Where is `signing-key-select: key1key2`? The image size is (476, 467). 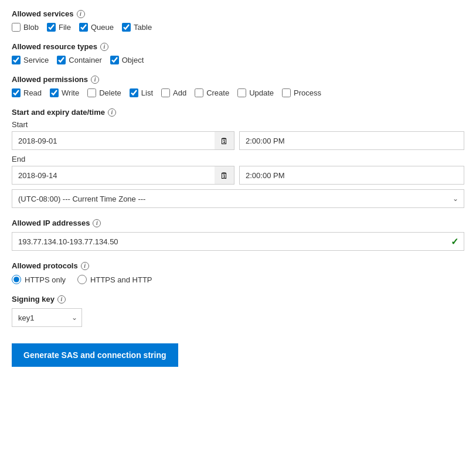 signing-key-select: key1key2 is located at coordinates (47, 318).